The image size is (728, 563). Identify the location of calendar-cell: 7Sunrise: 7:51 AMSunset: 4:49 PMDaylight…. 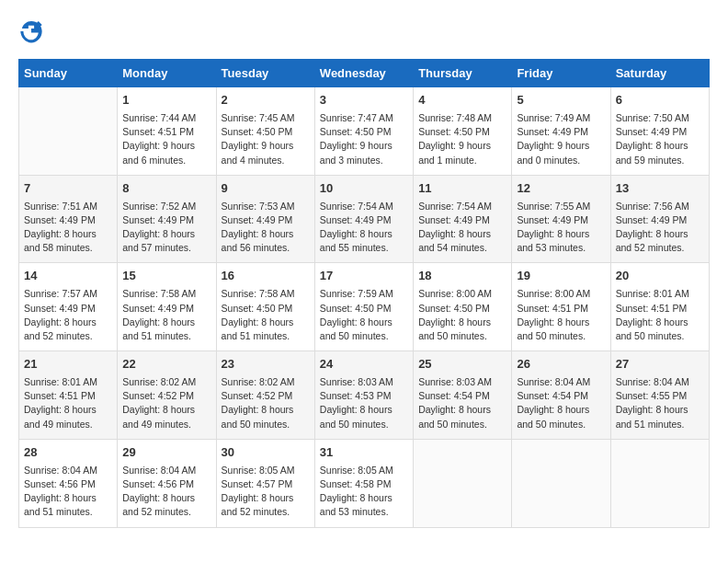
(68, 219).